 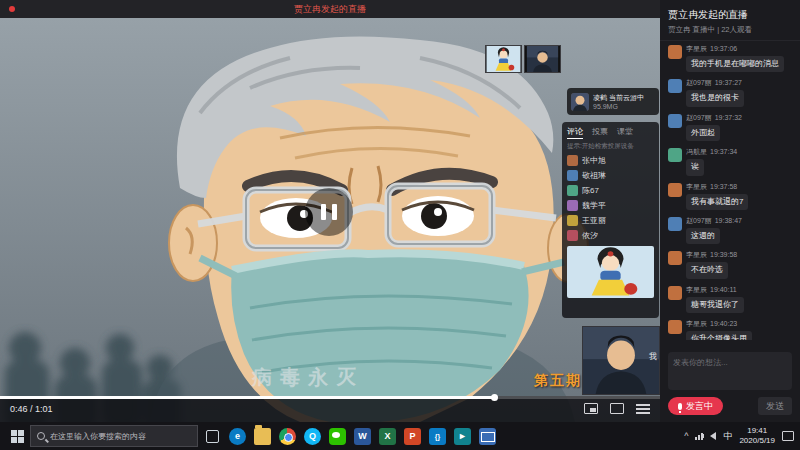 What do you see at coordinates (730, 371) in the screenshot?
I see `chat-input: 发表你的想法...` at bounding box center [730, 371].